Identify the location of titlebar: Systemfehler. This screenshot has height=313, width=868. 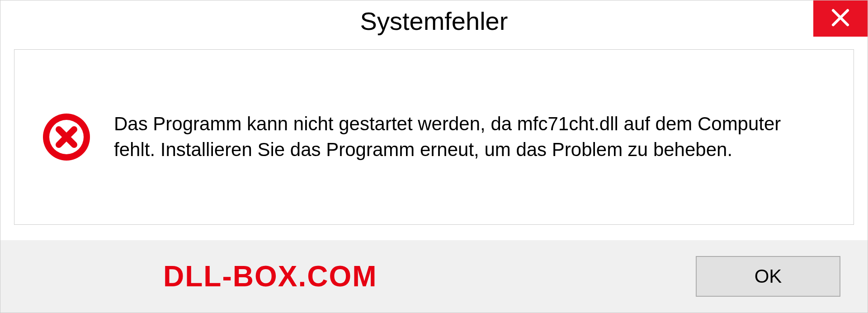
(434, 21).